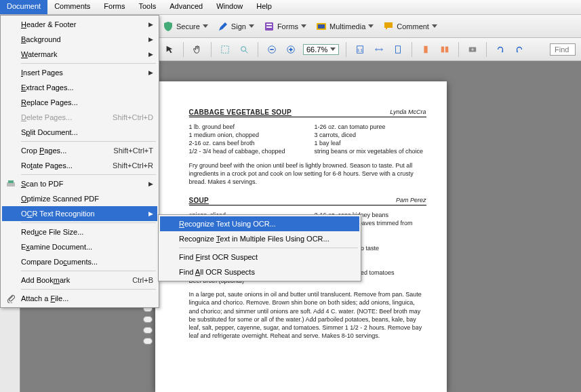 The image size is (581, 392). What do you see at coordinates (80, 232) in the screenshot?
I see `menu-reduce-file-size: Reduce File Size...` at bounding box center [80, 232].